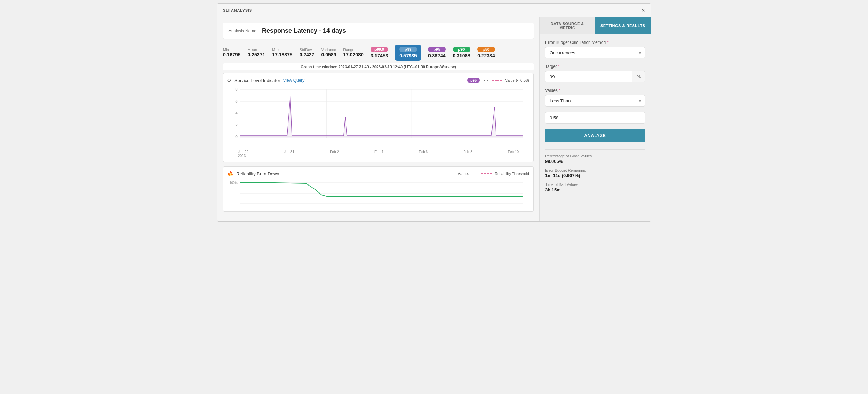 This screenshot has height=394, width=868. What do you see at coordinates (256, 55) in the screenshot?
I see `stat-mean-value: 0.25371` at bounding box center [256, 55].